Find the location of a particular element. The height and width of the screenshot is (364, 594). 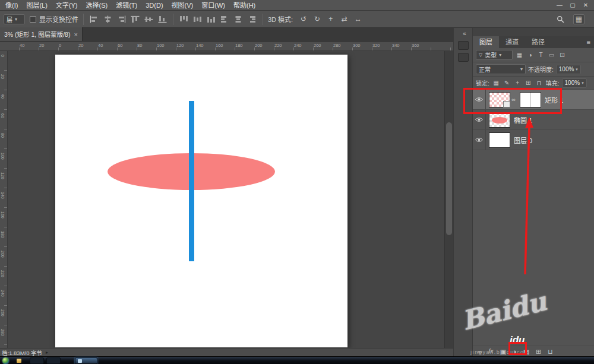

lock-artboard-icon: ⊞ is located at coordinates (529, 83).